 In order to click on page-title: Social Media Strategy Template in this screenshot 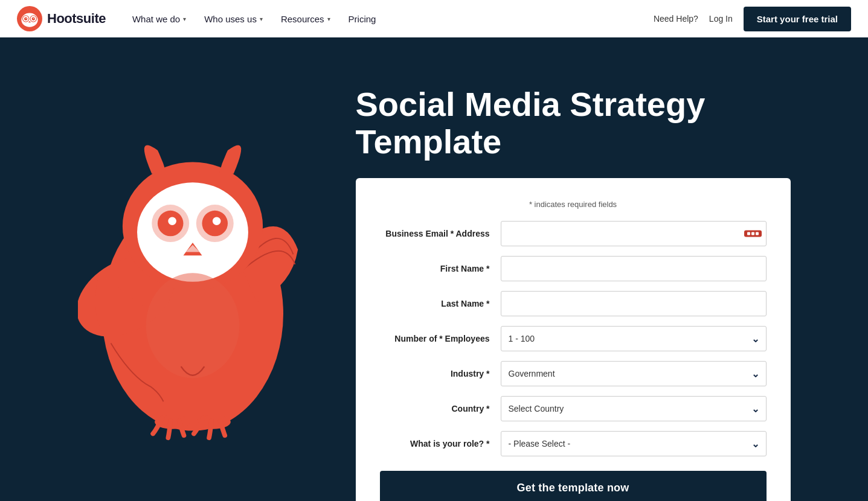, I will do `click(573, 123)`.